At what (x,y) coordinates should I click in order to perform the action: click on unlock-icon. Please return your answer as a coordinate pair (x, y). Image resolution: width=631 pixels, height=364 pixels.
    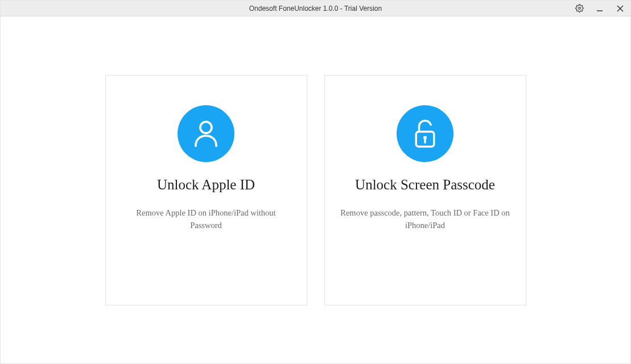
    Looking at the image, I should click on (425, 134).